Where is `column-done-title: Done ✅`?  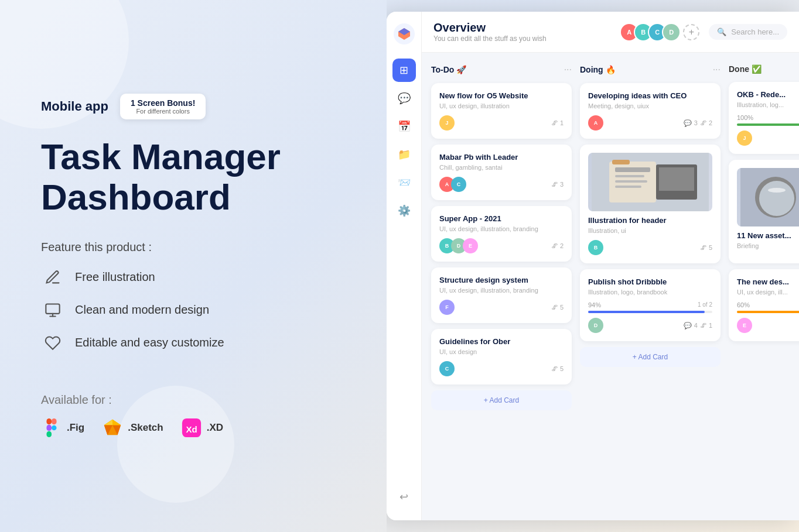
column-done-title: Done ✅ is located at coordinates (745, 69).